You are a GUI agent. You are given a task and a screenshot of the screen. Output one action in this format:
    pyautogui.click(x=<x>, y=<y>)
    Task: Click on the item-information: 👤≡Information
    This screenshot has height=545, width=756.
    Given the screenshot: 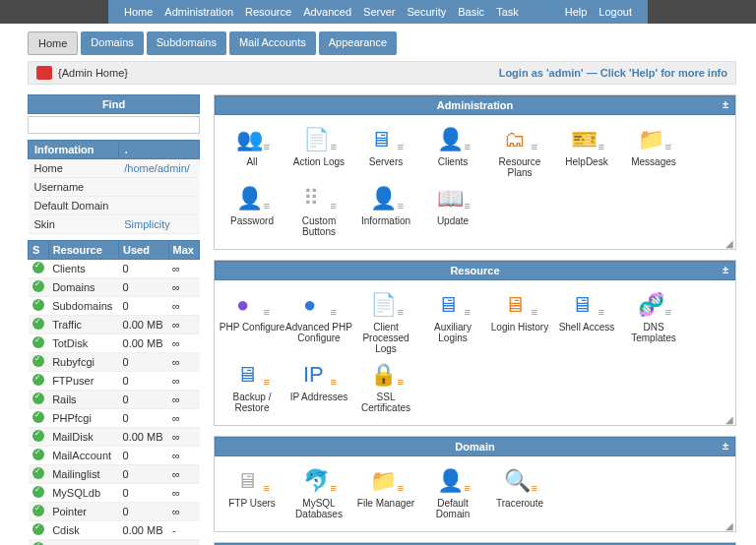 What is the action you would take?
    pyautogui.click(x=386, y=212)
    